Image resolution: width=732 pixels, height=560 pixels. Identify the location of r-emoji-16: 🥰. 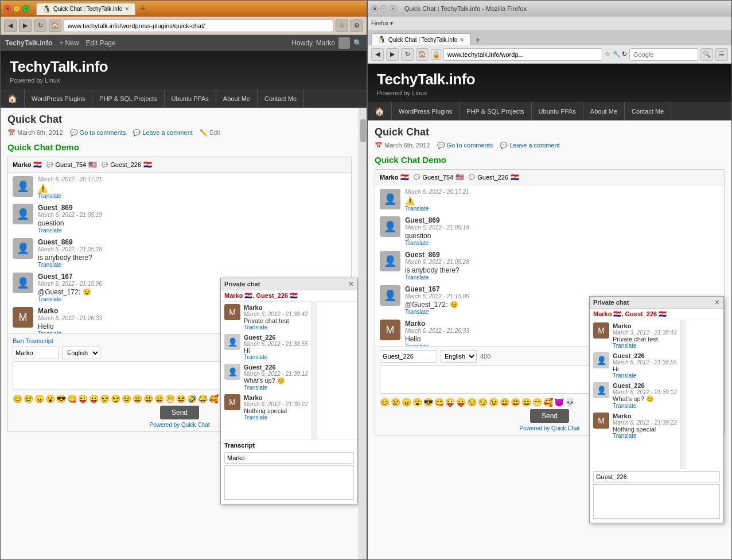
(548, 402).